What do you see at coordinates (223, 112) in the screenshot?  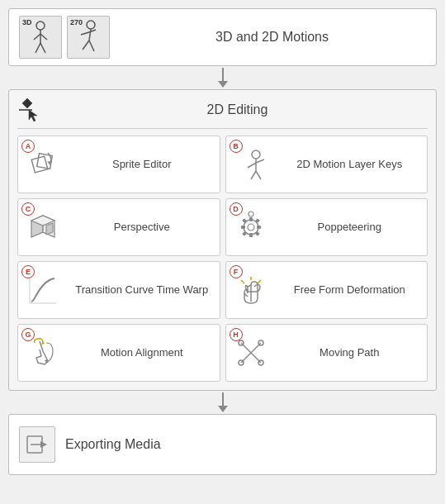 I see `editing-header: 2D Editing` at bounding box center [223, 112].